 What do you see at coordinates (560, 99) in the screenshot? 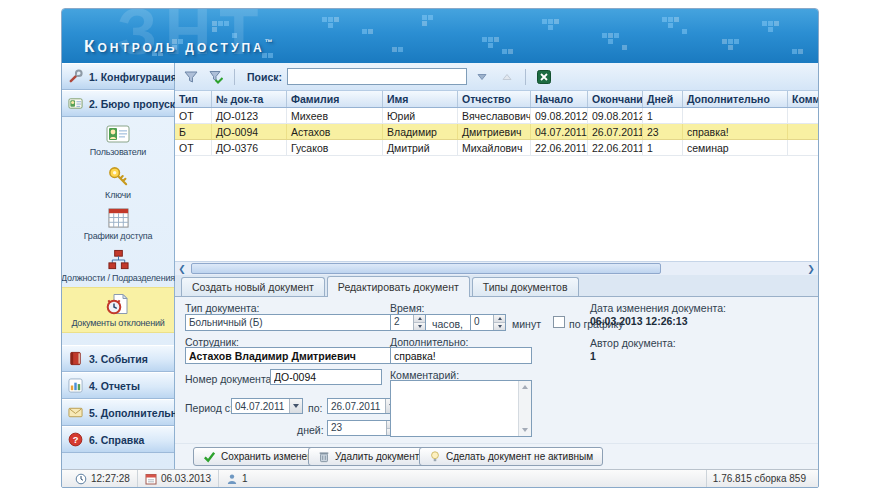
I see `column-header: Начало` at bounding box center [560, 99].